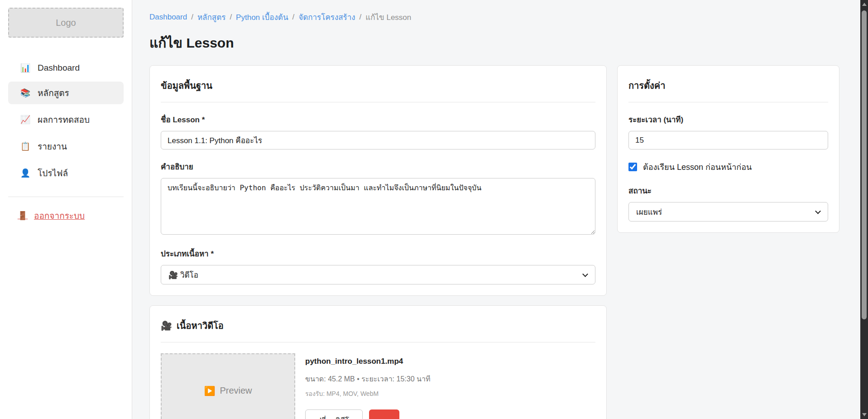 This screenshot has width=868, height=419. What do you see at coordinates (334, 414) in the screenshot?
I see `change-video-button: เปลี่ยนวิดีโอ` at bounding box center [334, 414].